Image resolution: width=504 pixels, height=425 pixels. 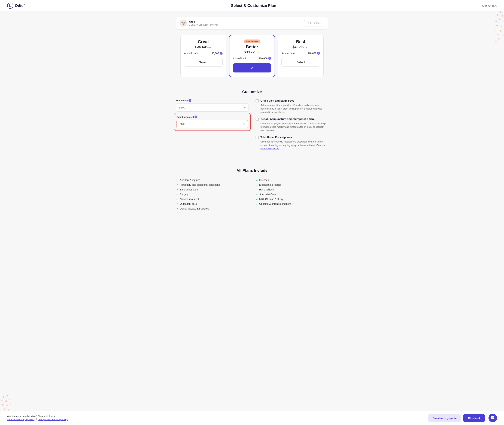 I want to click on addon-rehab: Rehab, Acupuncture and Chiropractic Care…, so click(x=292, y=125).